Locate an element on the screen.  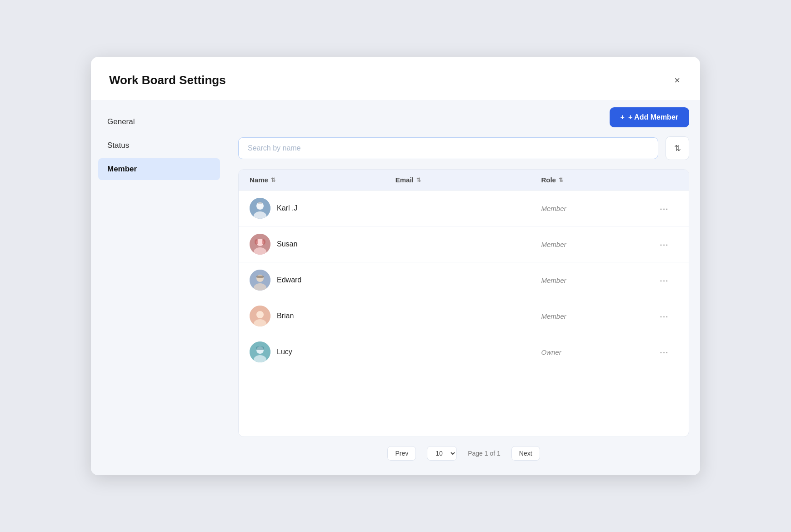
next-page-button: Next is located at coordinates (526, 453).